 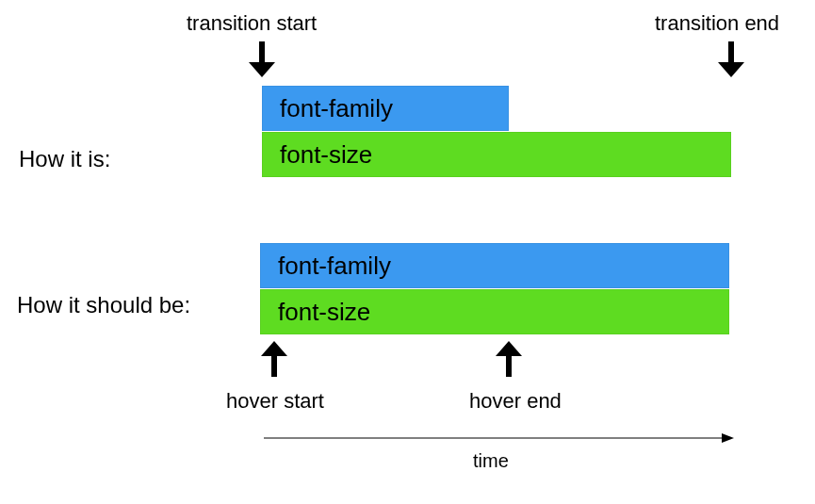 I want to click on label-hover-end: hover end, so click(x=515, y=401).